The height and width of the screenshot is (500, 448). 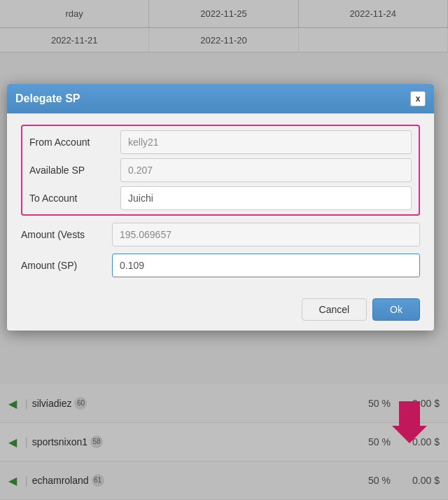 I want to click on from-account-label: From Account, so click(x=75, y=142).